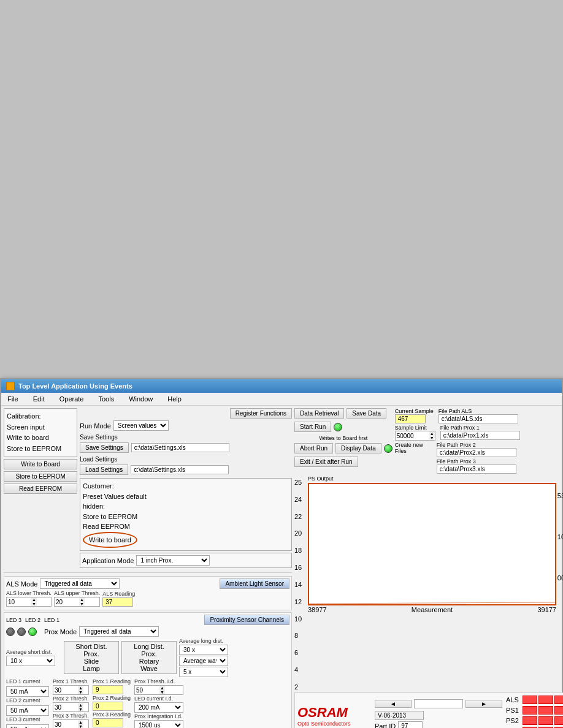 The height and width of the screenshot is (728, 563). I want to click on prox-thresh-id-up: ▲, so click(162, 688).